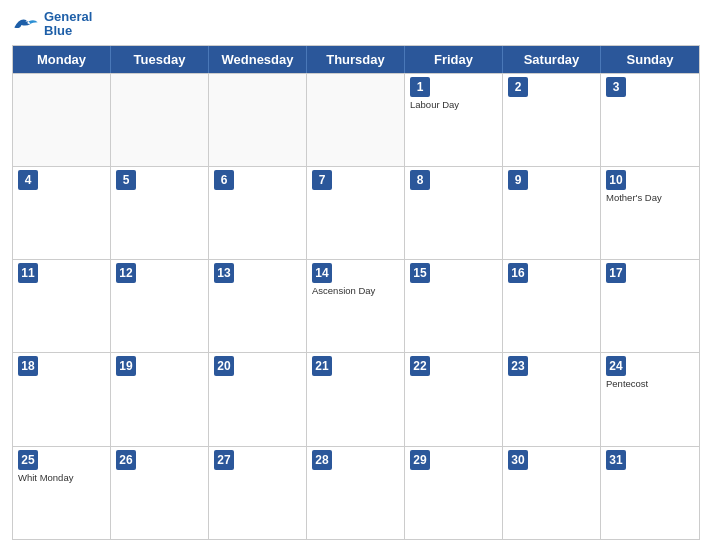  I want to click on cell-date-number: 28, so click(322, 460).